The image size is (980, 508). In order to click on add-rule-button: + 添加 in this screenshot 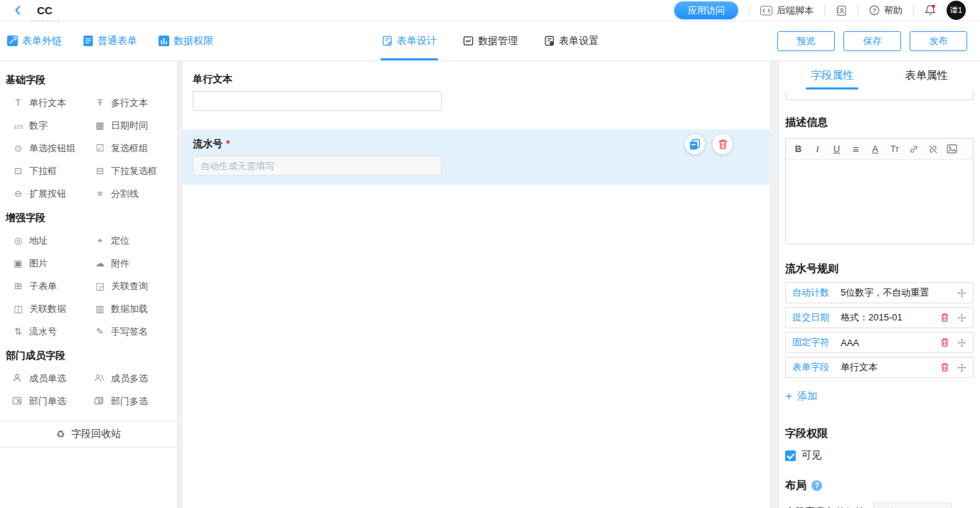, I will do `click(810, 396)`.